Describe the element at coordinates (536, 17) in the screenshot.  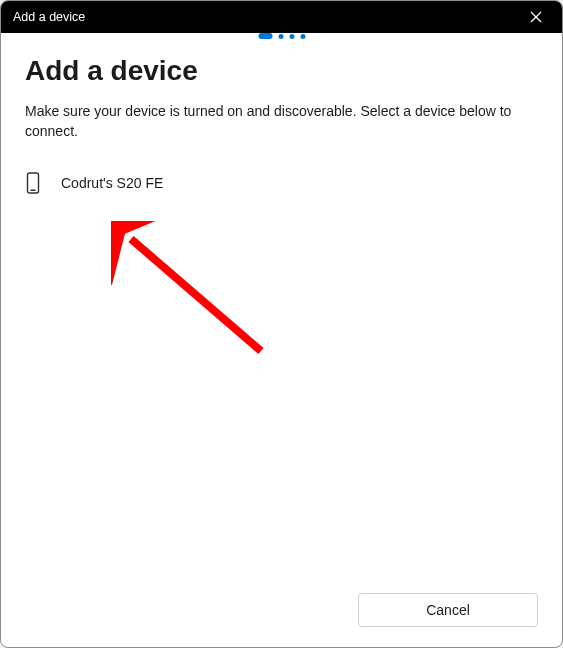
I see `close-button` at that location.